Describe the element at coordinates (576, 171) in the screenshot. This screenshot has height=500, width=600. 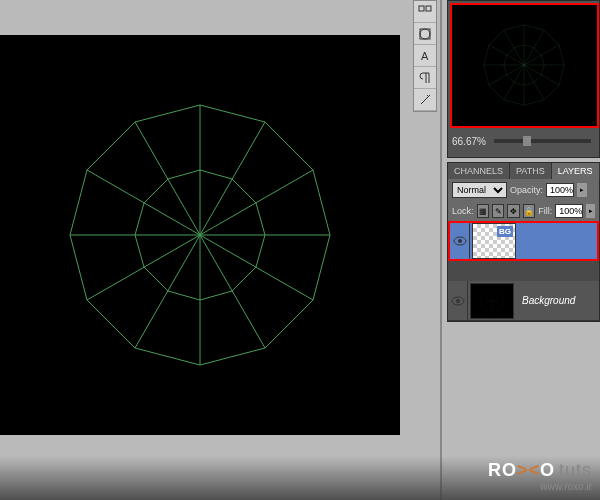
I see `tab-layers: LAYERS` at that location.